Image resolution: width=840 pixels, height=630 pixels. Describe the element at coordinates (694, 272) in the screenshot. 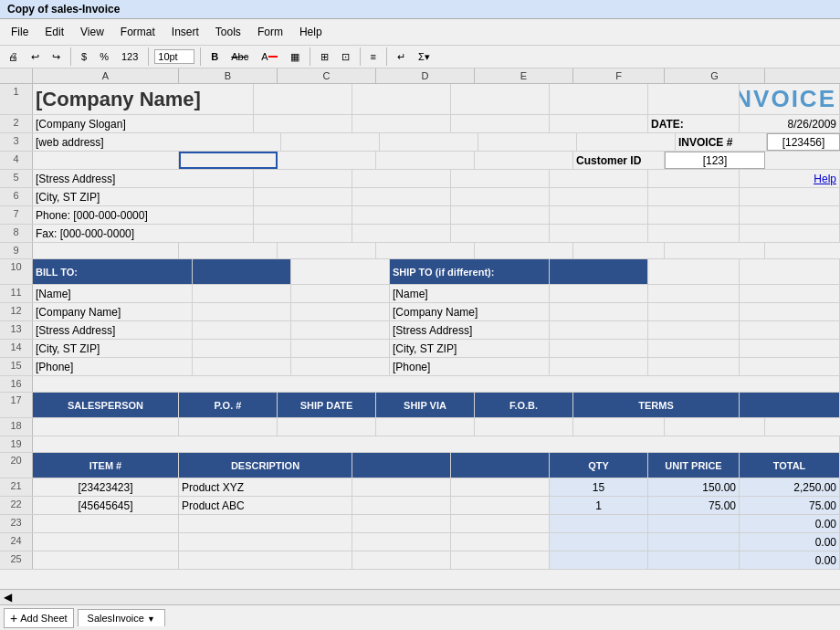

I see `cell-f10` at that location.